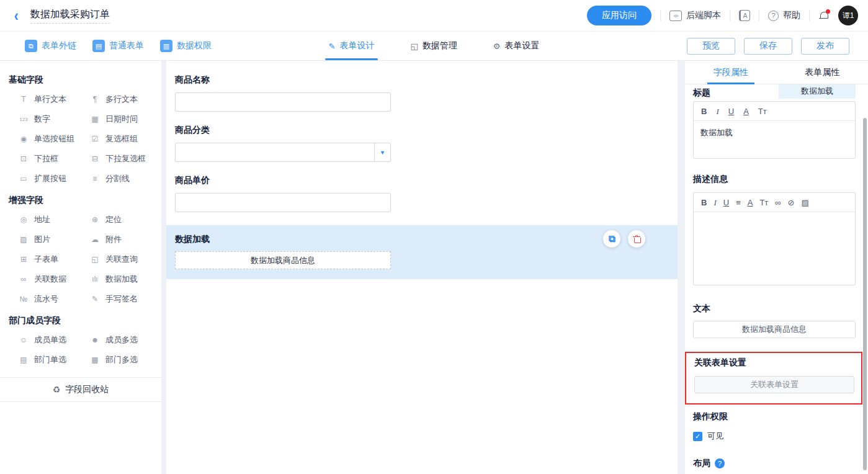 Image resolution: width=868 pixels, height=474 pixels. Describe the element at coordinates (125, 179) in the screenshot. I see `field-type-item: ≡分割线` at that location.